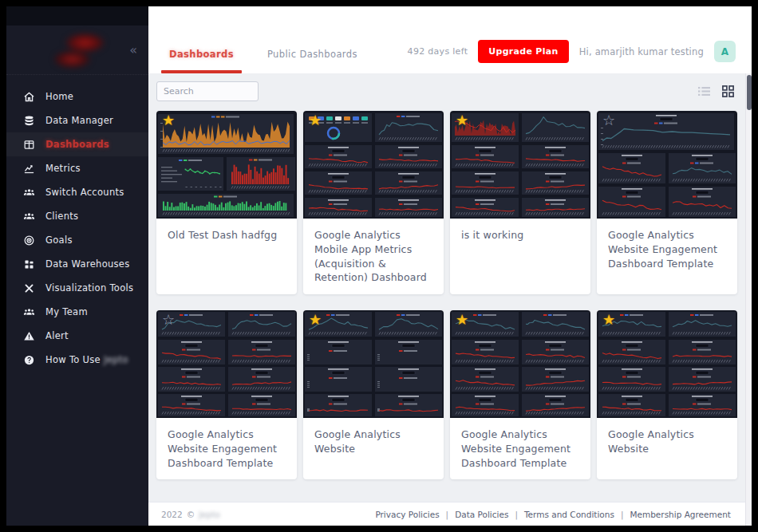  What do you see at coordinates (133, 50) in the screenshot?
I see `sidebar-collapse-icon: «` at bounding box center [133, 50].